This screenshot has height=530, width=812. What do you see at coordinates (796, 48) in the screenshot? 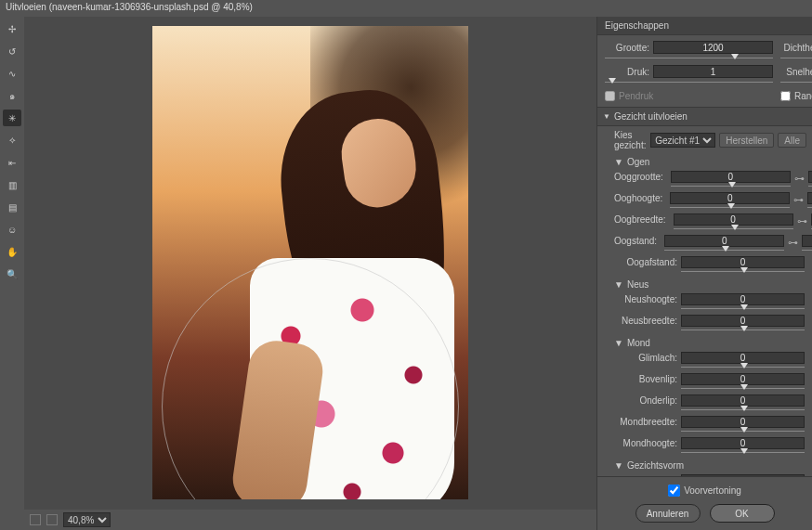
I see `brush-density-label: Dichtheid:` at bounding box center [796, 48].